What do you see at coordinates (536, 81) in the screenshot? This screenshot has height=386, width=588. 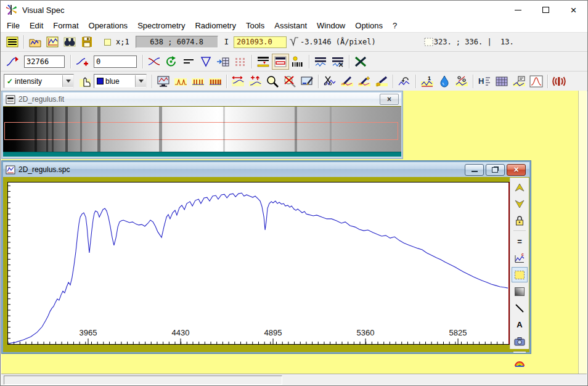 I see `gaussian-fit-button` at bounding box center [536, 81].